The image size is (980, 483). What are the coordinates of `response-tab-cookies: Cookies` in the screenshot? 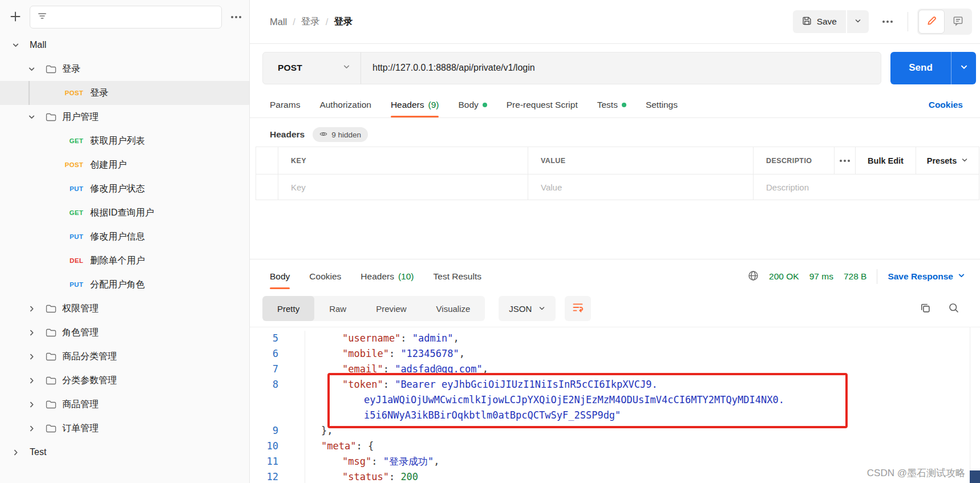 It's located at (325, 277).